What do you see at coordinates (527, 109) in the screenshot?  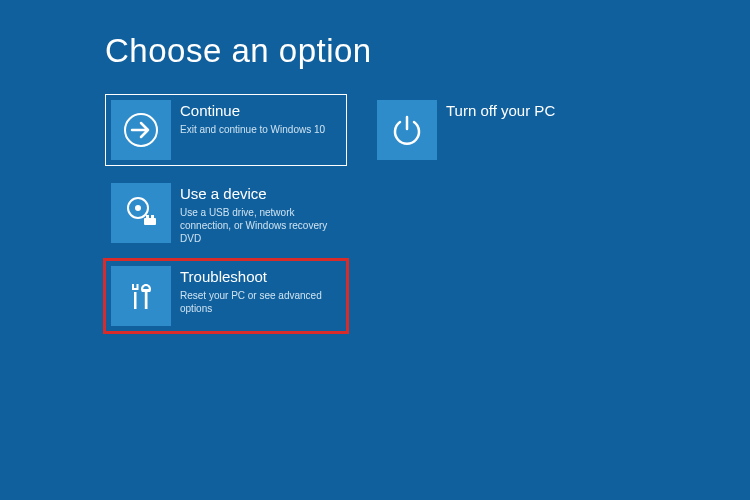 I see `turnoff-text: Turn off your PC` at bounding box center [527, 109].